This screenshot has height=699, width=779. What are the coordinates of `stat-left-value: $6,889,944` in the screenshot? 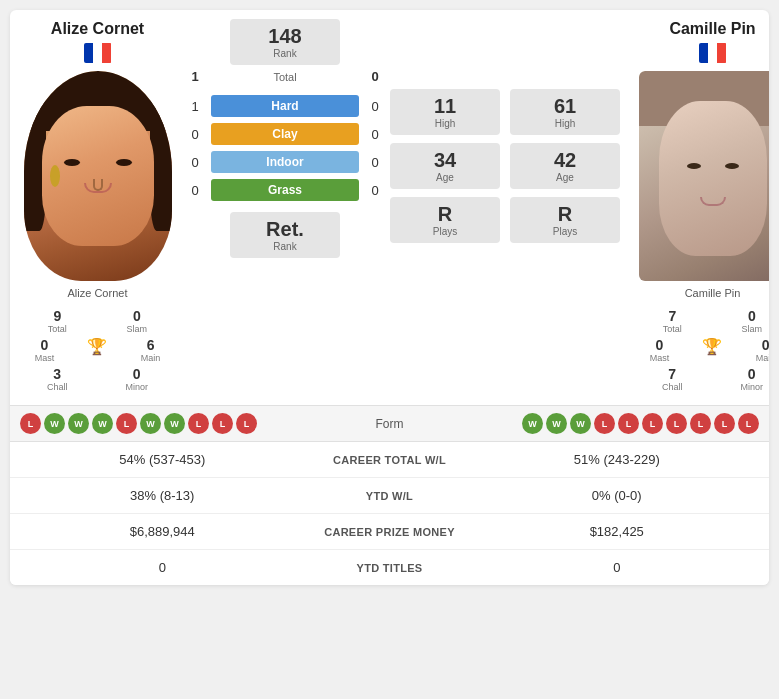 It's located at (162, 532).